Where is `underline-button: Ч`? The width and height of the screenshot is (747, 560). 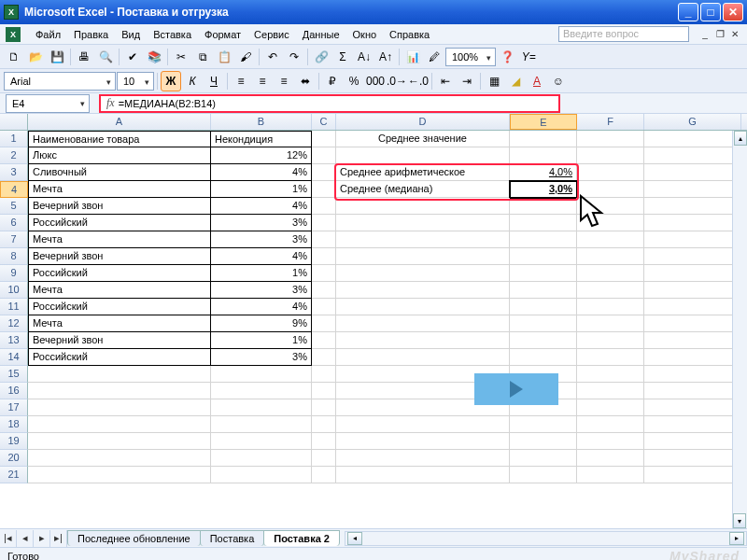 underline-button: Ч is located at coordinates (214, 81).